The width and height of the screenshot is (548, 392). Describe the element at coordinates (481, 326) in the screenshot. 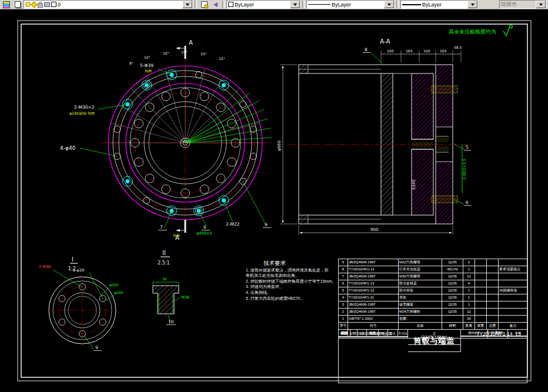

I see `bom-header-cell: 单重` at that location.